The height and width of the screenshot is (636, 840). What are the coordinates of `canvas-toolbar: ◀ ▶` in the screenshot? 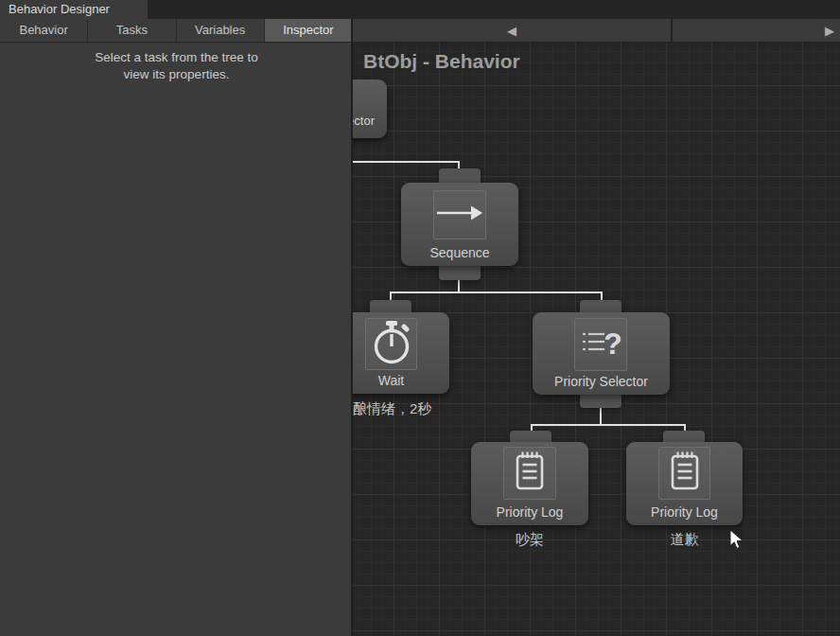 It's located at (596, 30).